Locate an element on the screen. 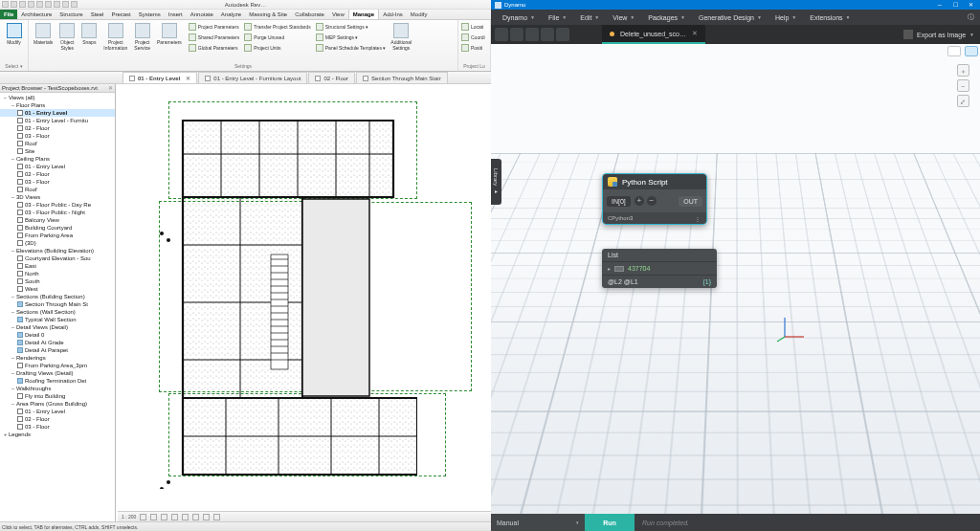  menu-extensions: Extensions▼ is located at coordinates (830, 17).